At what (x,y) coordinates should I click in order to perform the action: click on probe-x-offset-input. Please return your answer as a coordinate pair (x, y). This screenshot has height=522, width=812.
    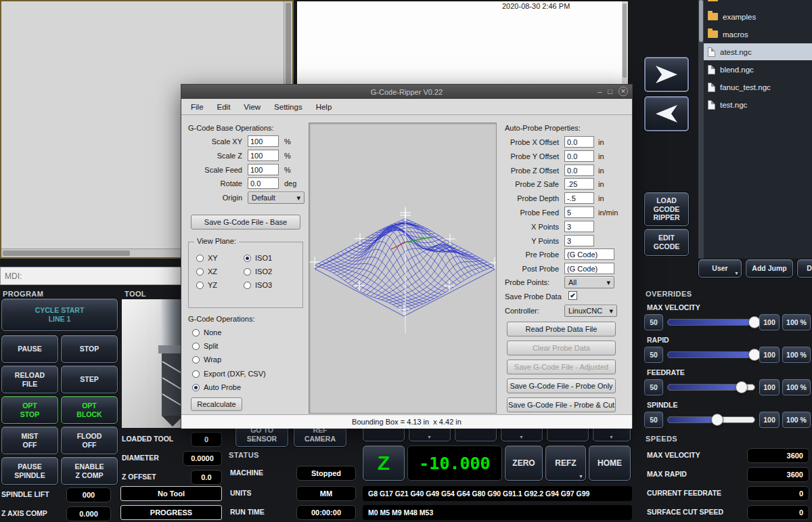
    Looking at the image, I should click on (579, 142).